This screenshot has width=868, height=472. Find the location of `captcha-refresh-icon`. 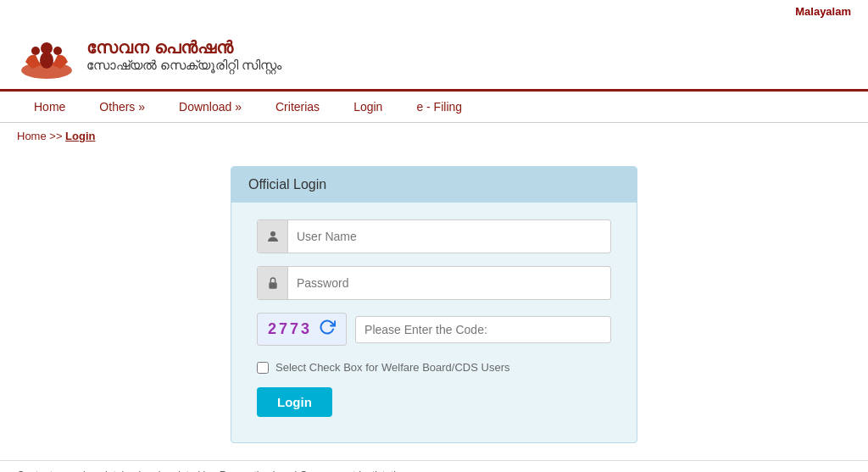

captcha-refresh-icon is located at coordinates (327, 329).